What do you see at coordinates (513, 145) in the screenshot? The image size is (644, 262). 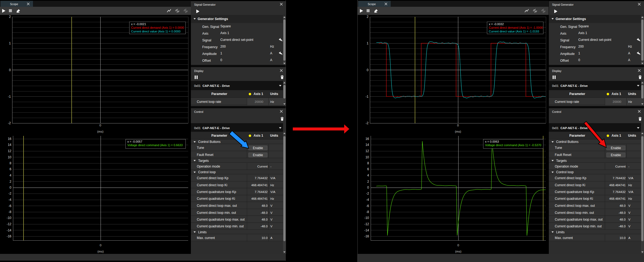 I see `svg-text:Voltage direct command (Axis 1: Voltage direct command (Axis 1) = -0.537…` at bounding box center [513, 145].